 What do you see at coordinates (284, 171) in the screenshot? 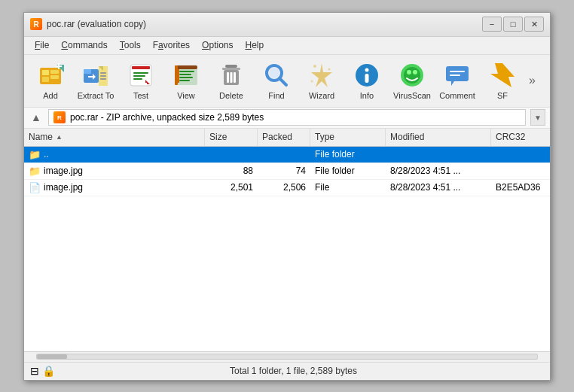
I see `cell-packed: 74` at bounding box center [284, 171].